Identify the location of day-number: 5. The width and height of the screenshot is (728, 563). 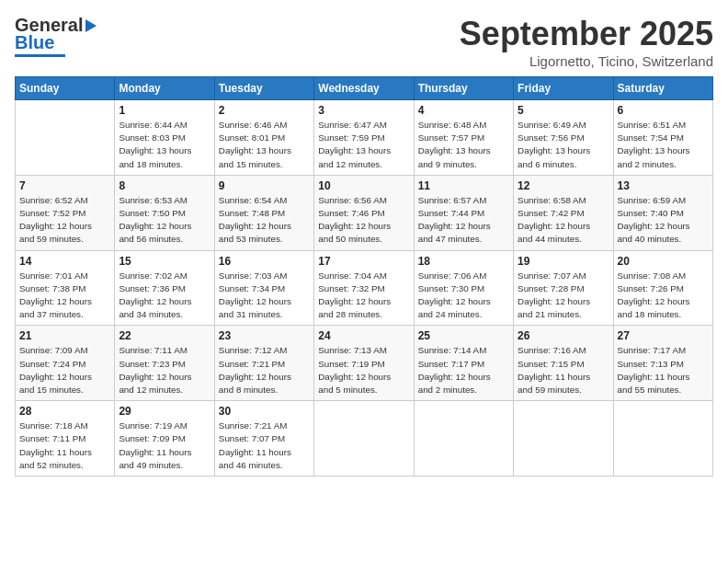
(563, 110).